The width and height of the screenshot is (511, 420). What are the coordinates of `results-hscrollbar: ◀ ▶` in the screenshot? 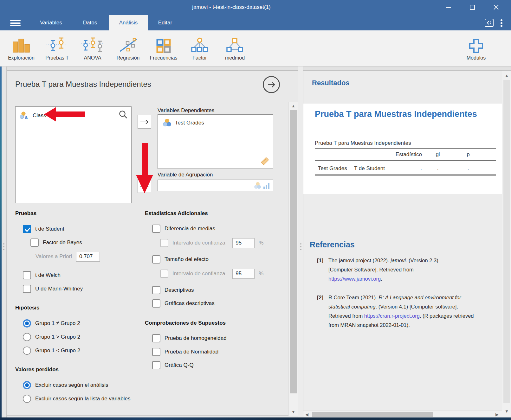 It's located at (403, 414).